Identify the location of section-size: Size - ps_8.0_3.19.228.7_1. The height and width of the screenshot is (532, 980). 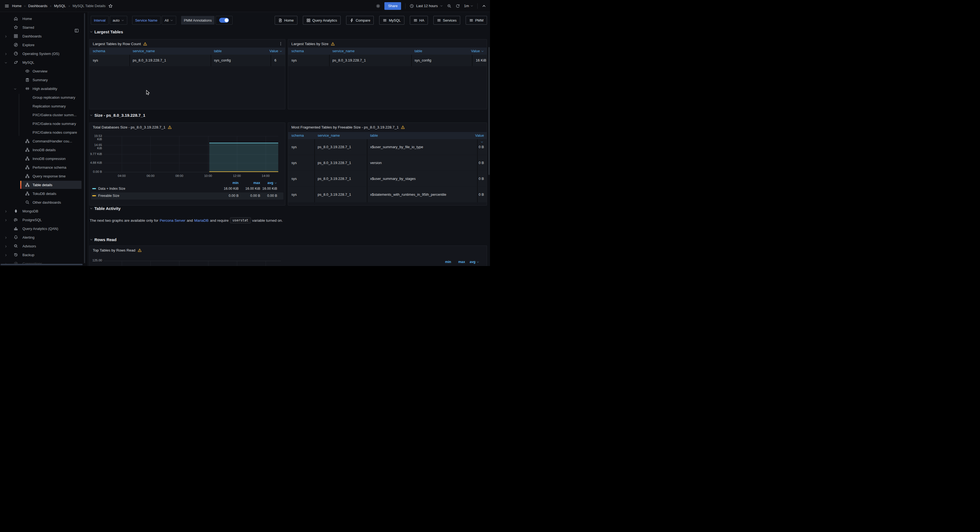
(118, 115).